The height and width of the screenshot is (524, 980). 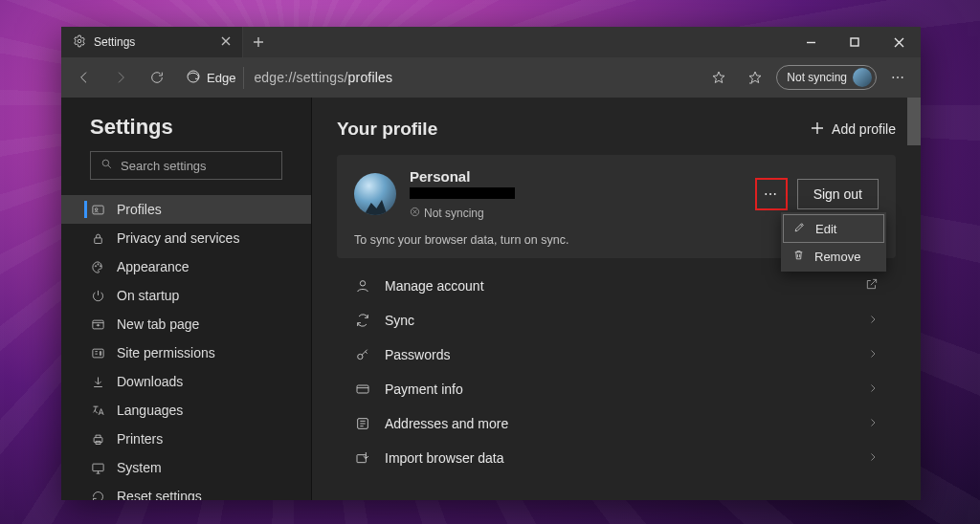 I want to click on browser-tab-settings: Settings, so click(x=152, y=42).